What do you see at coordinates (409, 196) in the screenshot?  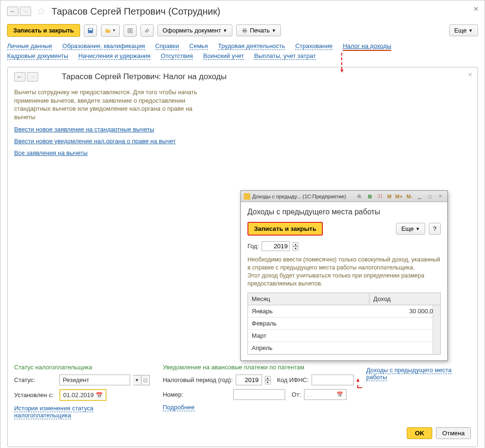 I see `m-minus-button: M-` at bounding box center [409, 196].